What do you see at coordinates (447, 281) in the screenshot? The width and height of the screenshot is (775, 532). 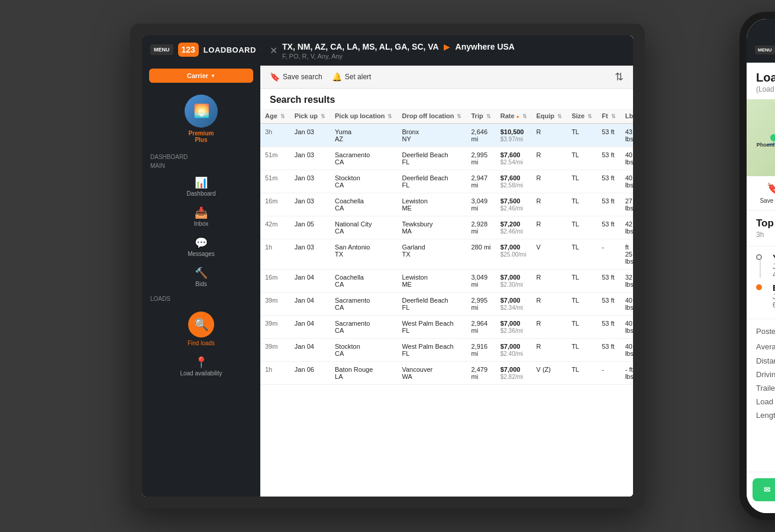 I see `table-row: 16m Jan 04 CoachellaCA LewistonME 3,049 …` at bounding box center [447, 281].